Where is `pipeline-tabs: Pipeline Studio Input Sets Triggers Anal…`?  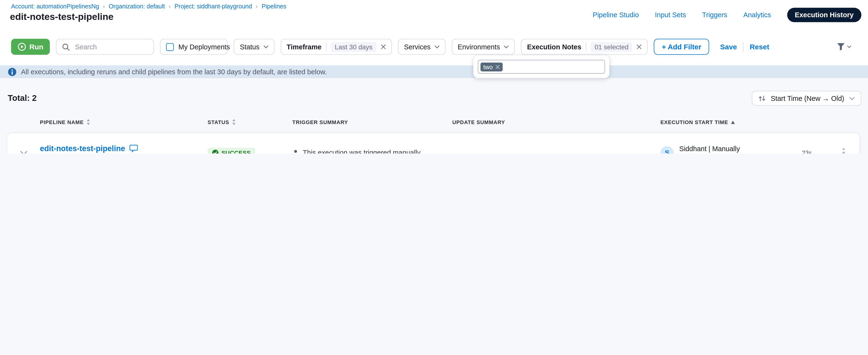 pipeline-tabs: Pipeline Studio Input Sets Triggers Anal… is located at coordinates (727, 15).